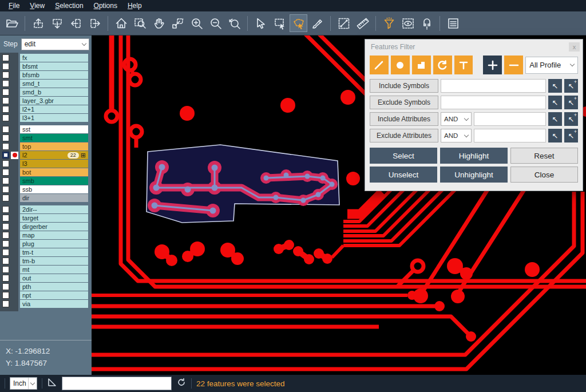 The width and height of the screenshot is (586, 392). I want to click on menu-item: Help, so click(135, 6).